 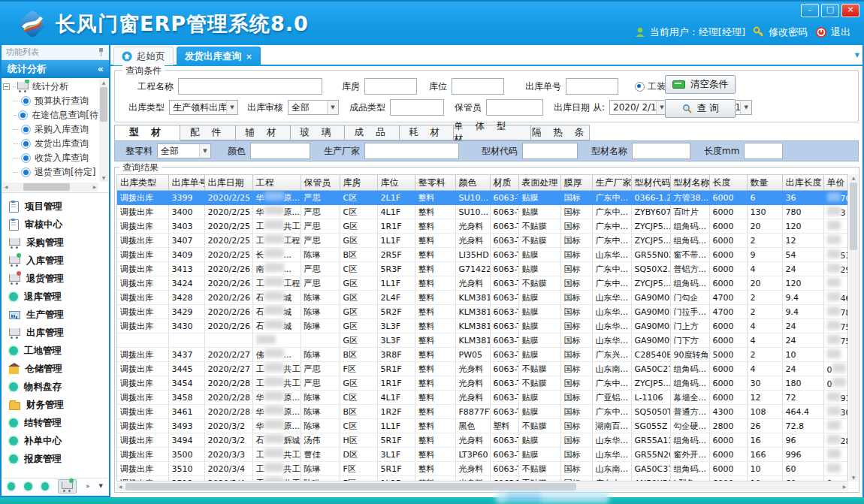 What do you see at coordinates (143, 183) in the screenshot?
I see `column-header-出库类型: 出库类型` at bounding box center [143, 183].